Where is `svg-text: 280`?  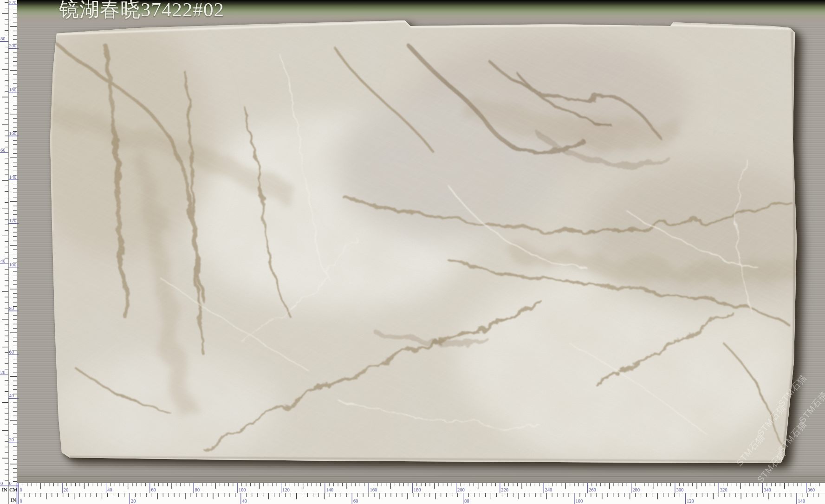 svg-text: 280 is located at coordinates (636, 490).